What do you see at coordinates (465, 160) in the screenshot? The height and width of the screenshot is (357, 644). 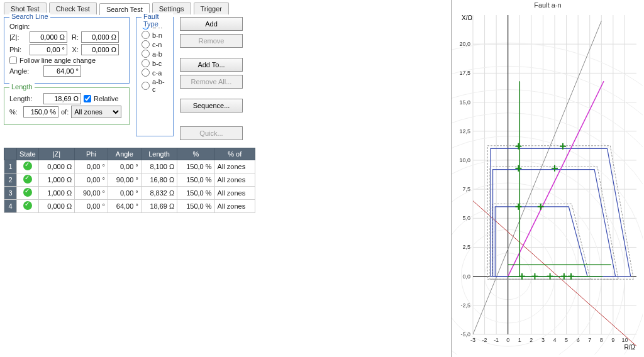 I see `svg-text: 10,0` at bounding box center [465, 160].